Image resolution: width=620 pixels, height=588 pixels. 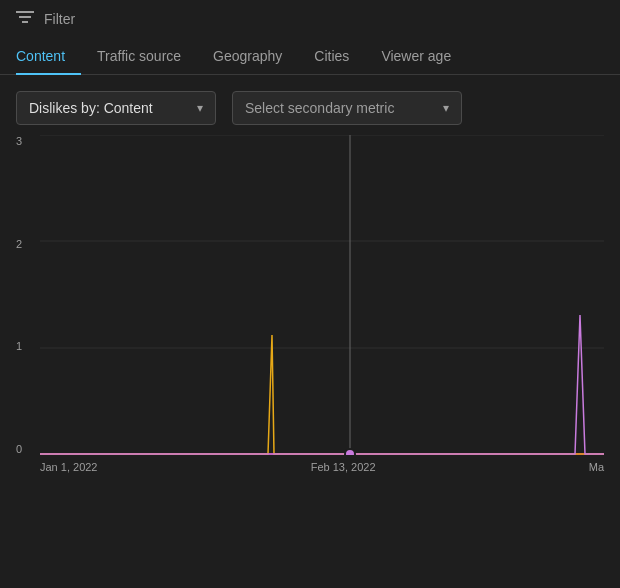 What do you see at coordinates (60, 19) in the screenshot?
I see `filter-label: Filter` at bounding box center [60, 19].